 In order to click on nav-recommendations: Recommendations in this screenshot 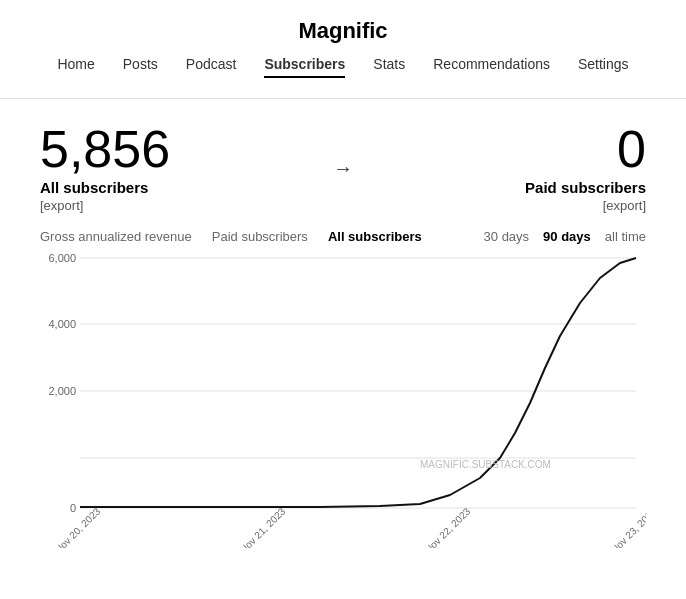, I will do `click(492, 67)`.